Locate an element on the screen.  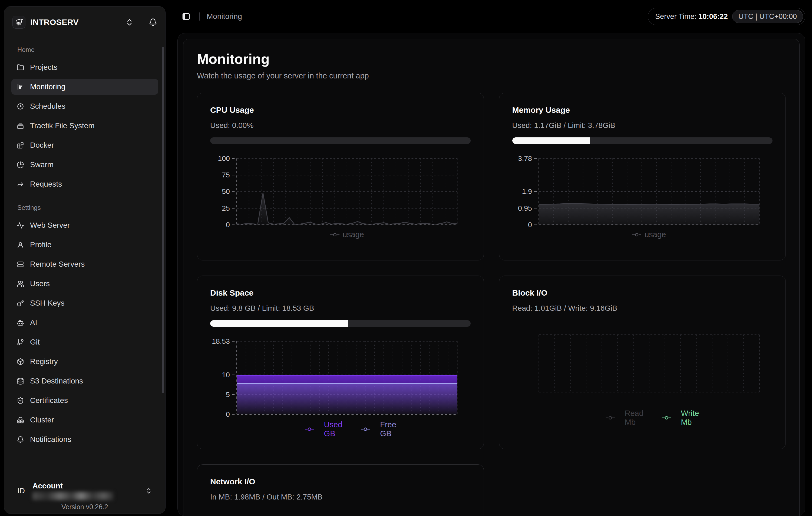
sidebar-item-projects: Projects is located at coordinates (85, 67).